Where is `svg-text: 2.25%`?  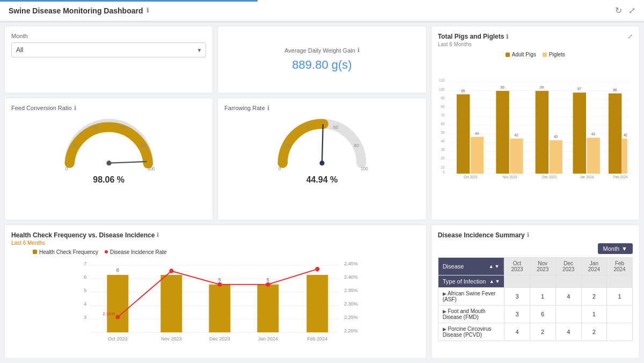 svg-text: 2.25% is located at coordinates (351, 317).